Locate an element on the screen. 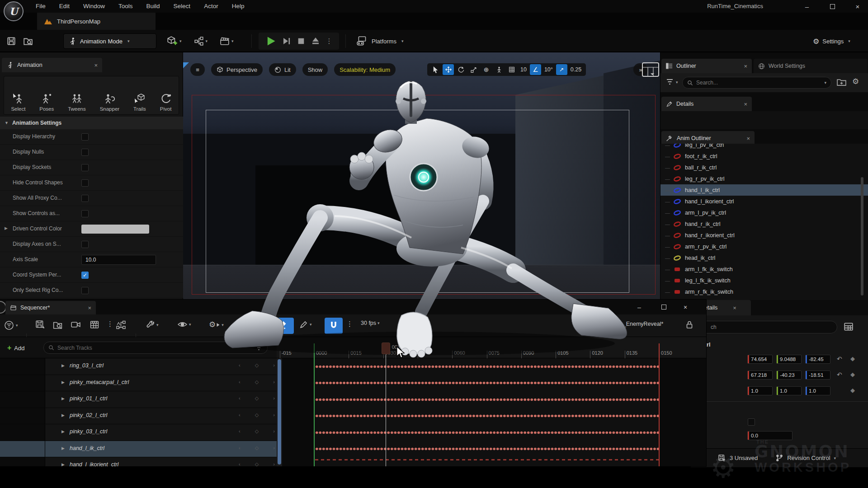 The height and width of the screenshot is (488, 868). frame-skip-button is located at coordinates (287, 41).